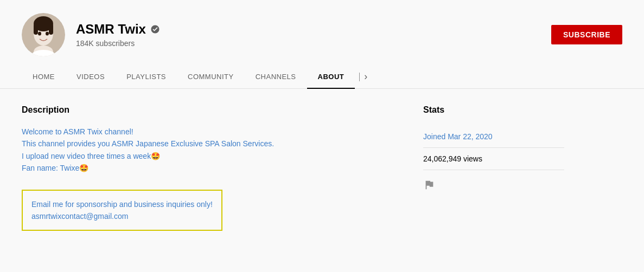 This screenshot has width=644, height=272. Describe the element at coordinates (206, 144) in the screenshot. I see `desc-line-2: This channel provides you ASMR Japanese …` at that location.